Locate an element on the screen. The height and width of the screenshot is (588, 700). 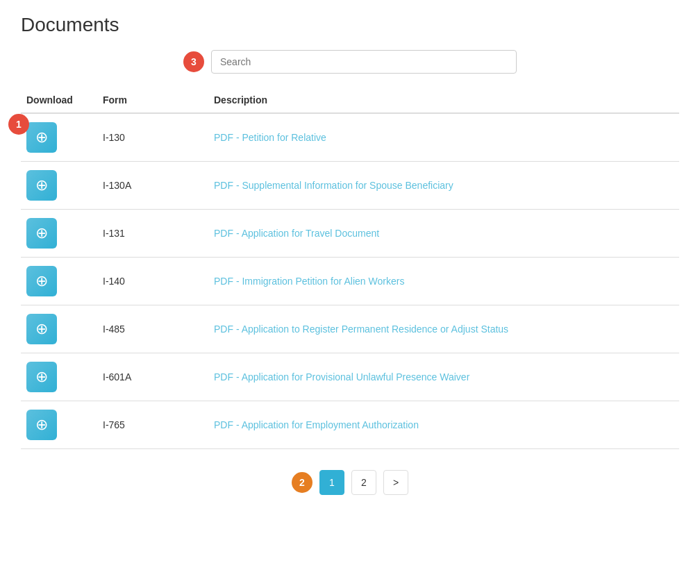
search-badge: 3 is located at coordinates (194, 62).